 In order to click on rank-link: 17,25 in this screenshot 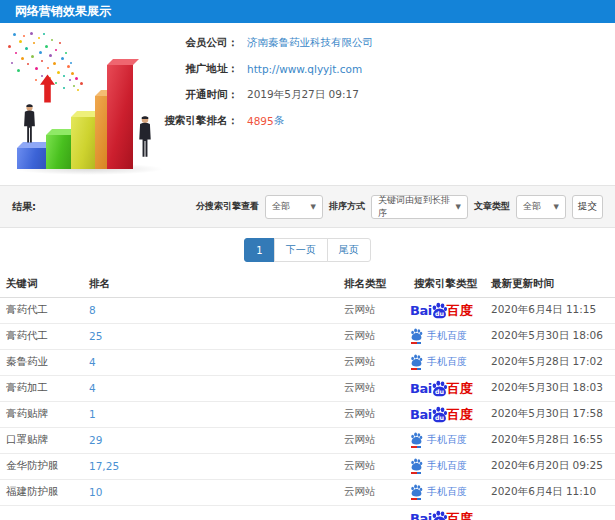, I will do `click(212, 466)`.